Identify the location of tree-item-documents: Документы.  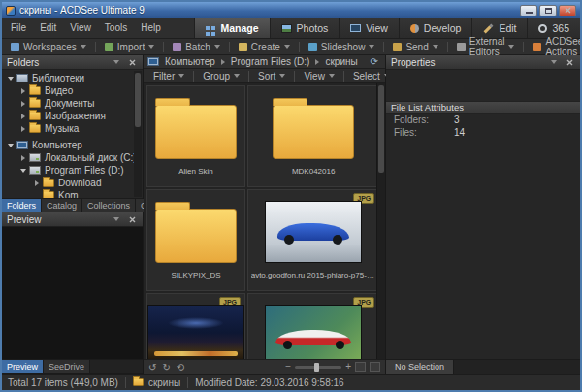
(72, 103).